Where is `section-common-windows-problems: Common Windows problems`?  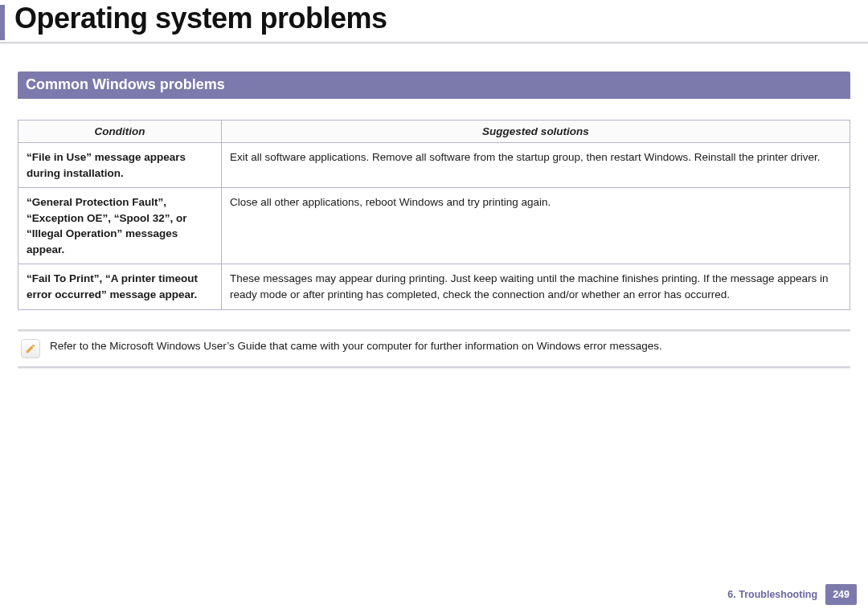
section-common-windows-problems: Common Windows problems is located at coordinates (434, 85).